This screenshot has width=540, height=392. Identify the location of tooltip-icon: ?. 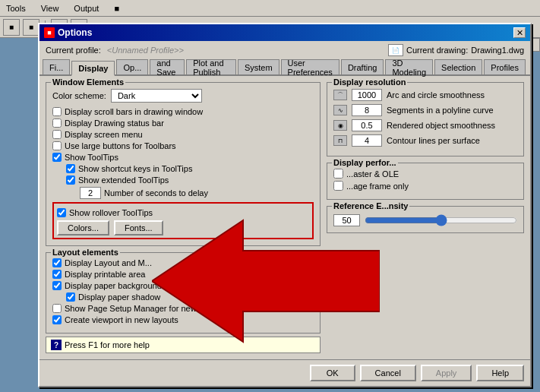
(56, 345).